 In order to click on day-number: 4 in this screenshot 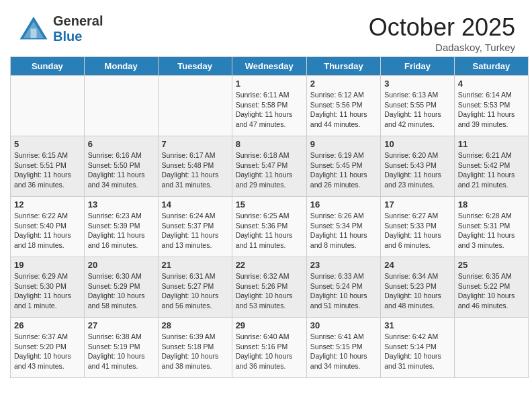, I will do `click(492, 83)`.